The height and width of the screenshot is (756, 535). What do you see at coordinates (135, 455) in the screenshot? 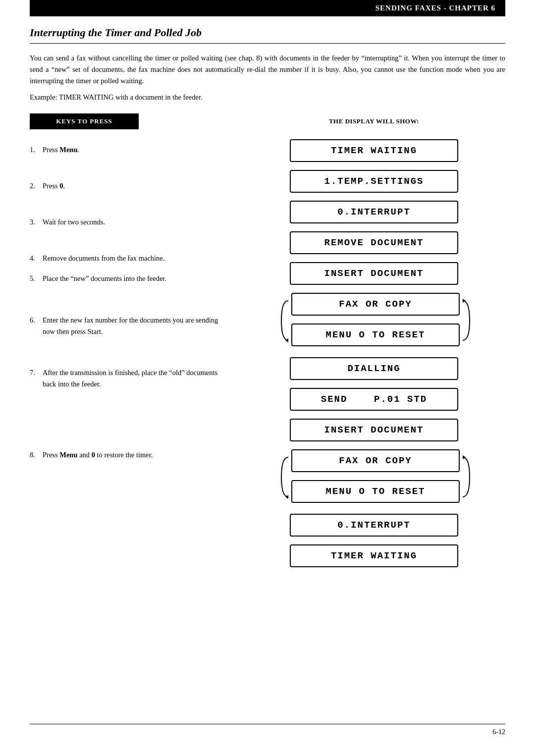
I see `step-text: Press Menu and 0 to restore the timer.` at bounding box center [135, 455].